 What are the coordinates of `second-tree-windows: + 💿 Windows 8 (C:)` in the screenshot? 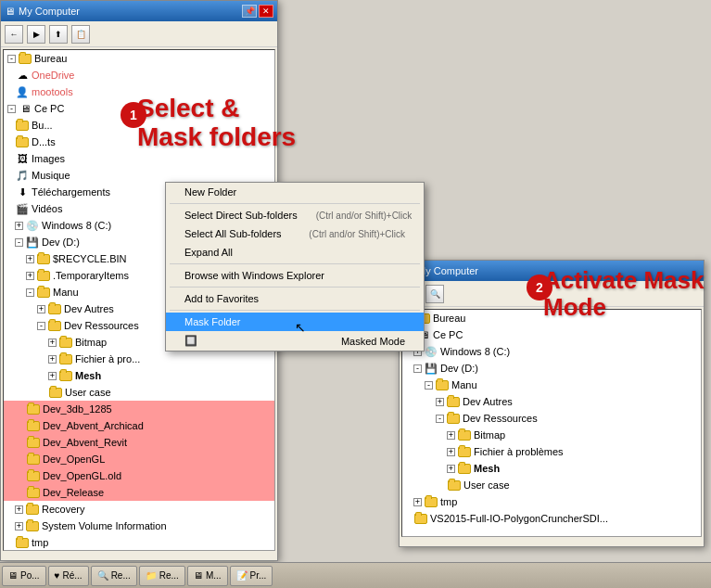 It's located at (552, 352).